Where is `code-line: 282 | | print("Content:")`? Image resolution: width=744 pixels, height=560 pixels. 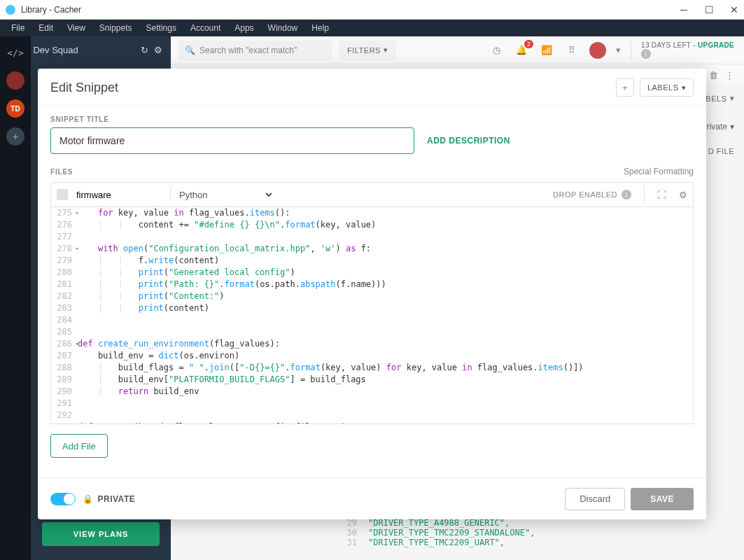
code-line: 282 | | print("Content:") is located at coordinates (372, 297).